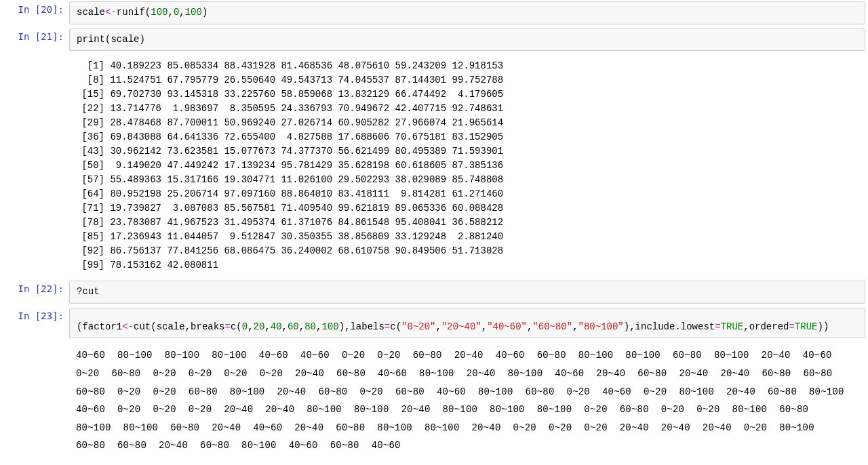 The image size is (868, 465). Describe the element at coordinates (293, 327) in the screenshot. I see `code-token: 60` at that location.